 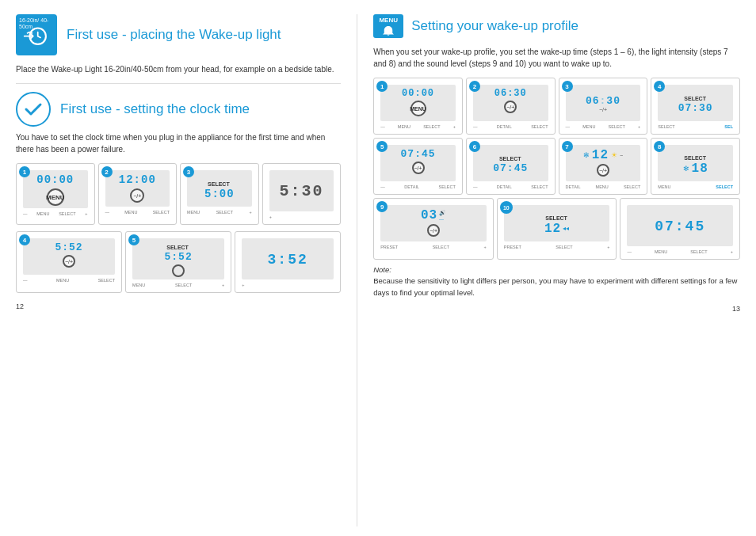 What do you see at coordinates (695, 158) in the screenshot?
I see `r-step8-select: SELECT` at bounding box center [695, 158].